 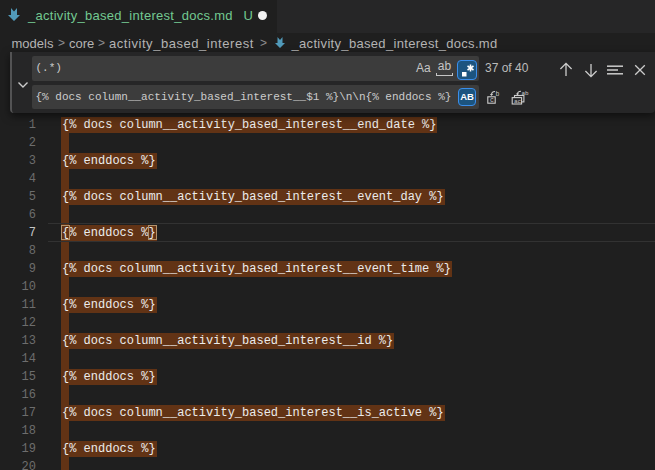 What do you see at coordinates (498, 94) in the screenshot?
I see `svg-text: b` at bounding box center [498, 94].